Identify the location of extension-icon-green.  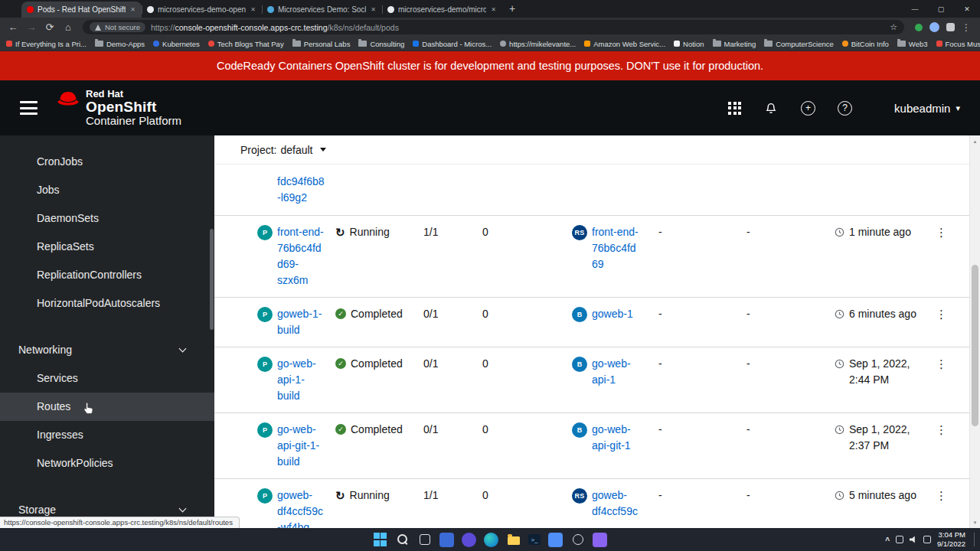
(919, 28).